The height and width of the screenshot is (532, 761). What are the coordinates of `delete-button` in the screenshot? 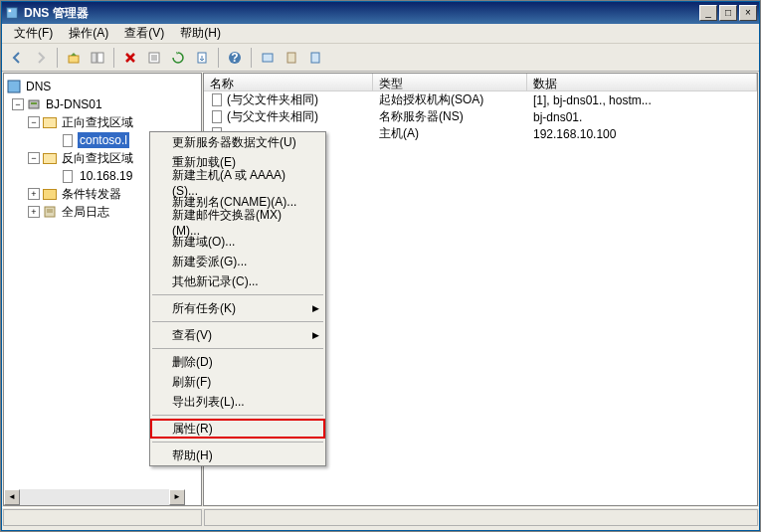 It's located at (130, 58).